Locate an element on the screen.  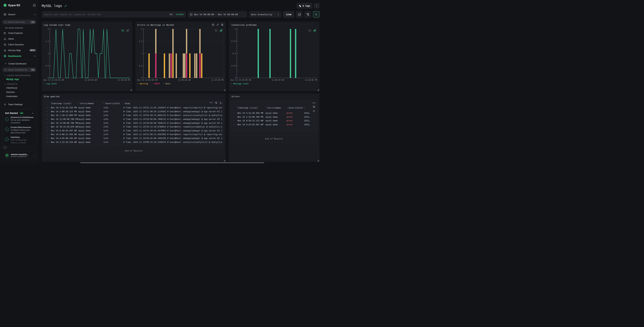
sidebar-item-team-settings: Team Settings is located at coordinates (19, 104).